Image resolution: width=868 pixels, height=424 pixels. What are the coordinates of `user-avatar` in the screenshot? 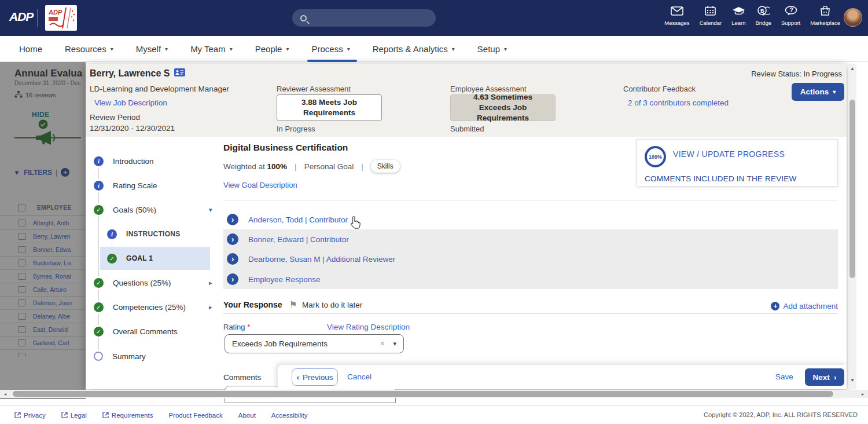 It's located at (853, 17).